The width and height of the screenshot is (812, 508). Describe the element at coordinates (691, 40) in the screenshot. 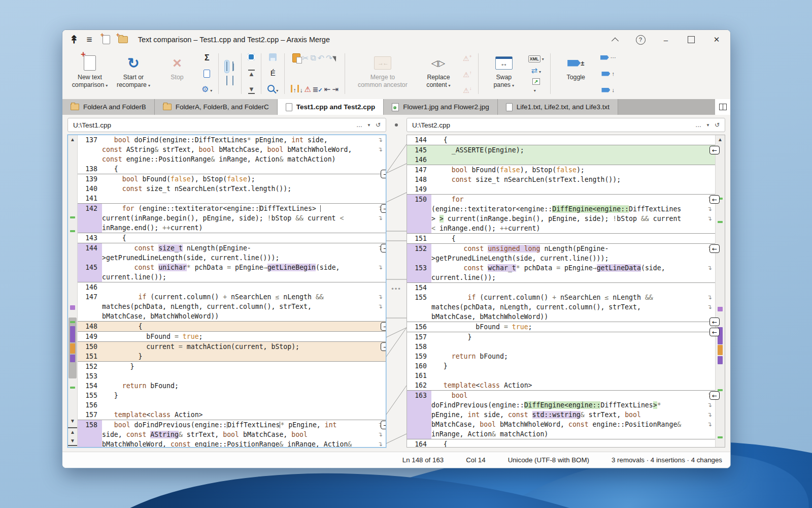

I see `maximize-button` at that location.